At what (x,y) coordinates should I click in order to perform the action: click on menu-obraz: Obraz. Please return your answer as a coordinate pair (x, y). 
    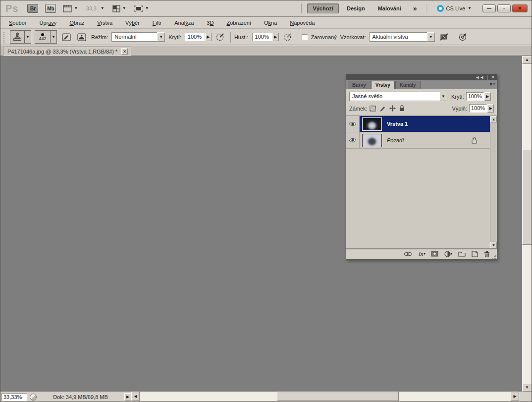
    Looking at the image, I should click on (77, 23).